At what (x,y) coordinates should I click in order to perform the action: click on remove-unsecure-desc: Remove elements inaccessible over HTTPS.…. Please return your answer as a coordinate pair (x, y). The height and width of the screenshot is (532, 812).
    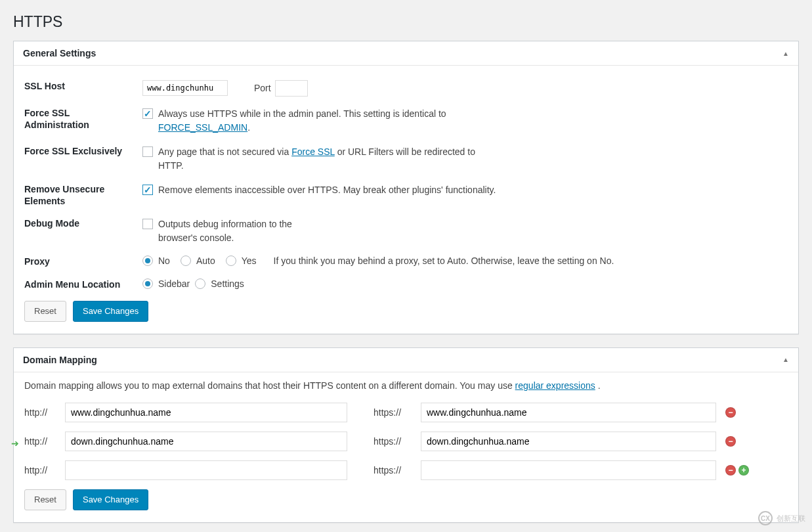
    Looking at the image, I should click on (327, 190).